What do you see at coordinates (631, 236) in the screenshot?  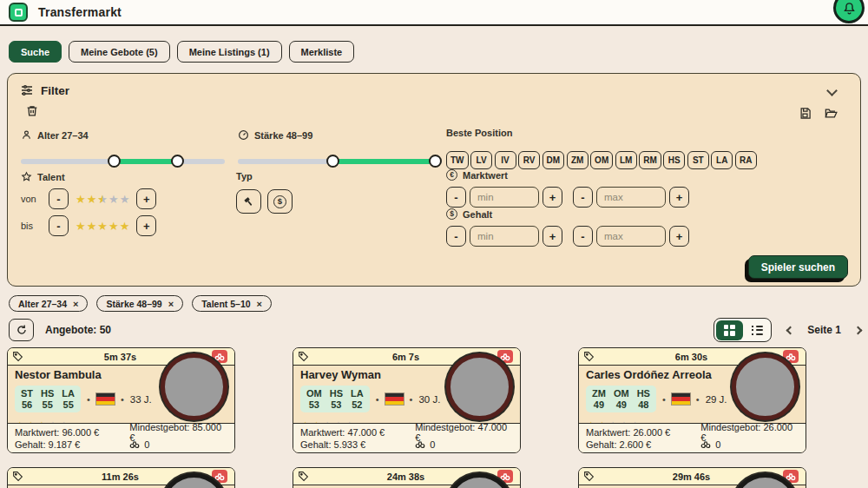 I see `salary-max-input` at bounding box center [631, 236].